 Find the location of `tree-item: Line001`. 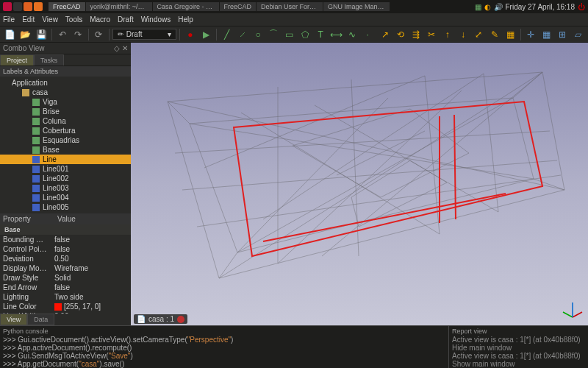

tree-item: Line001 is located at coordinates (65, 169).